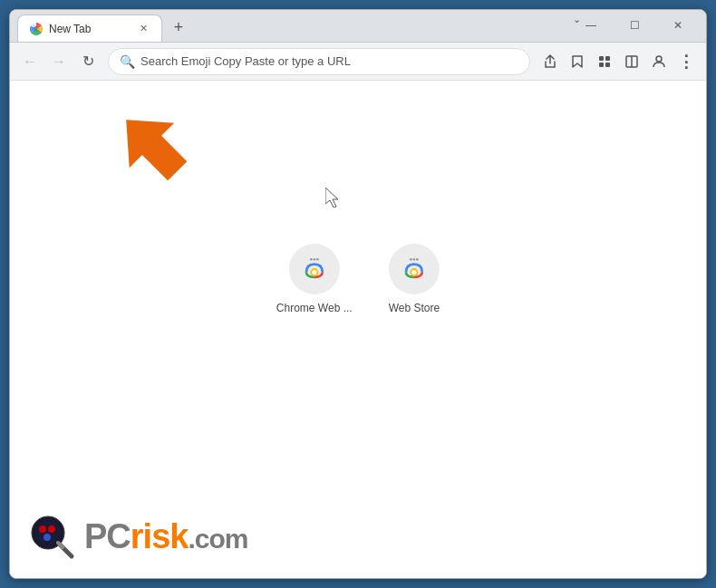  What do you see at coordinates (59, 62) in the screenshot?
I see `forward-button: →` at bounding box center [59, 62].